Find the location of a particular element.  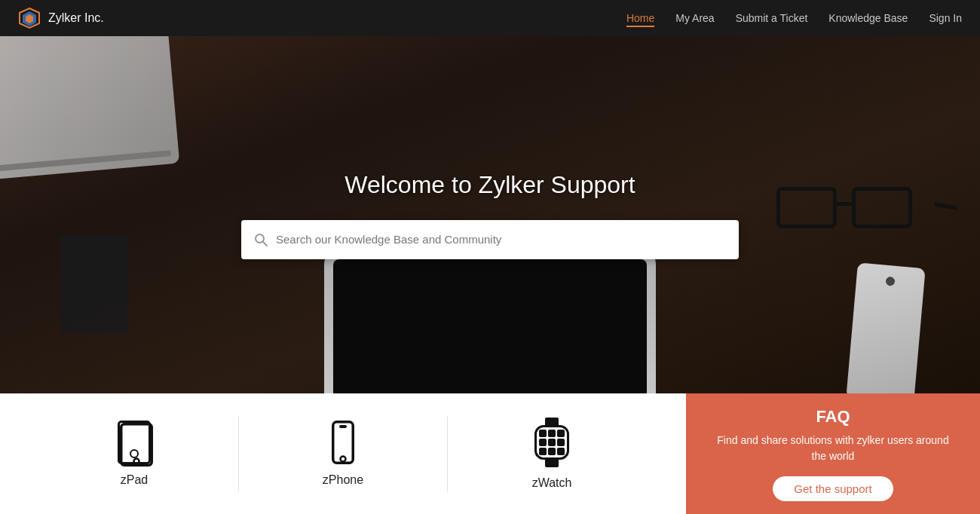

deco-binder is located at coordinates (94, 284).